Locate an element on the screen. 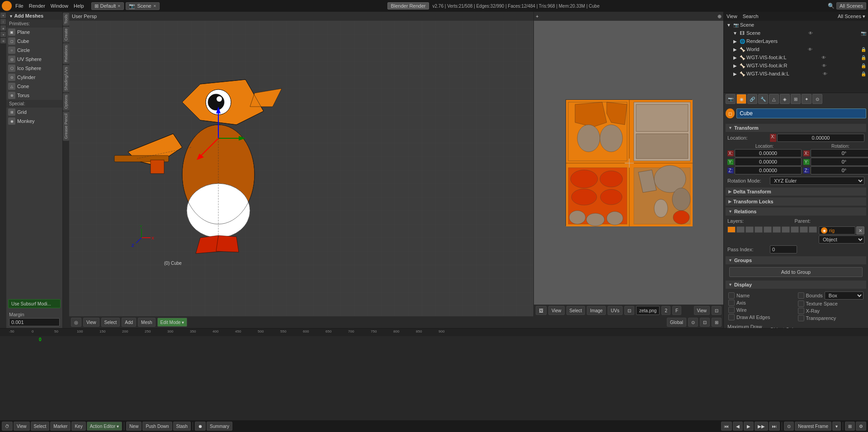  uv-canvas-area is located at coordinates (628, 163).